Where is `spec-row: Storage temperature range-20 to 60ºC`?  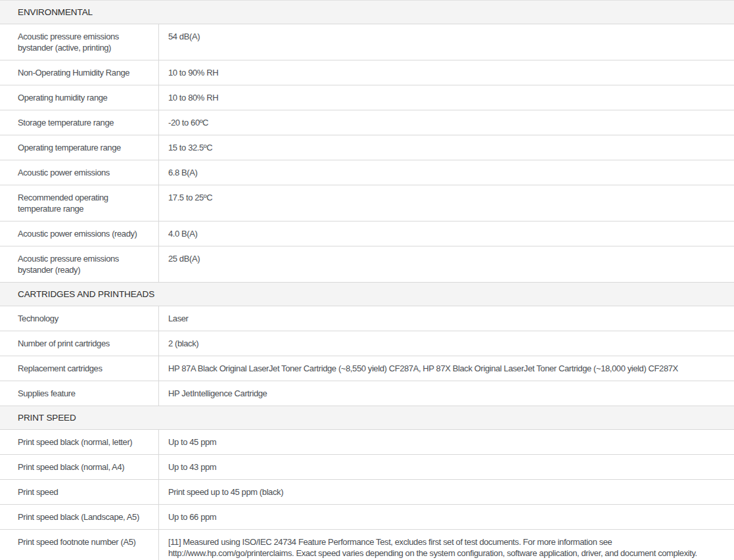 spec-row: Storage temperature range-20 to 60ºC is located at coordinates (367, 123).